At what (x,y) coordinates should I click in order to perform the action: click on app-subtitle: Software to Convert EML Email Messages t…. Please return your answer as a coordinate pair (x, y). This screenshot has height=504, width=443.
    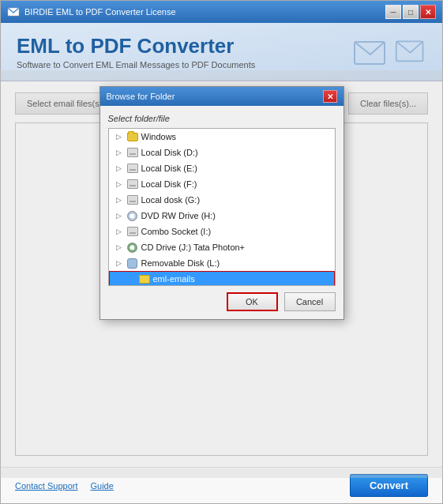
    Looking at the image, I should click on (185, 65).